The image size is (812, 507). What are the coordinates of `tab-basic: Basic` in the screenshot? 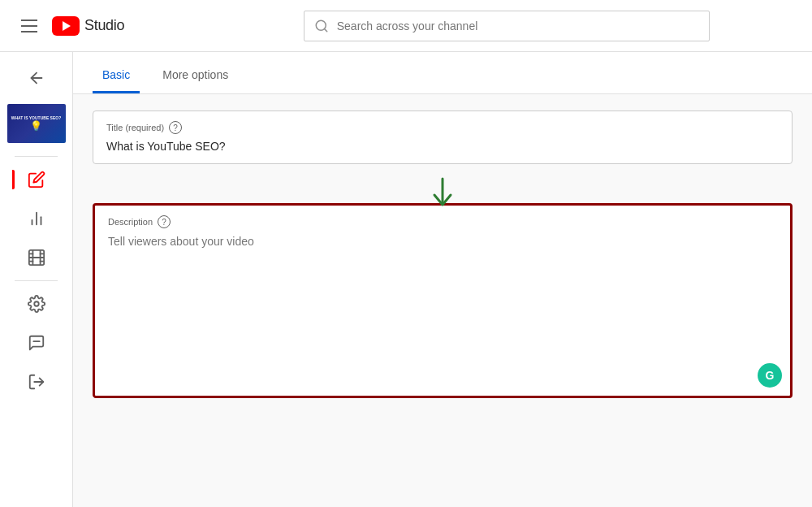 It's located at (116, 81).